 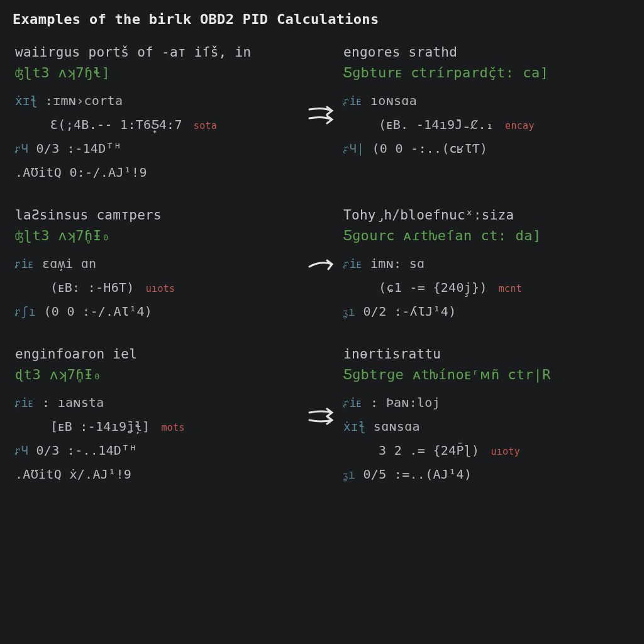 What do you see at coordinates (322, 19) in the screenshot?
I see `page-title: Examples of the birlk OBD2 PID Calculati…` at bounding box center [322, 19].